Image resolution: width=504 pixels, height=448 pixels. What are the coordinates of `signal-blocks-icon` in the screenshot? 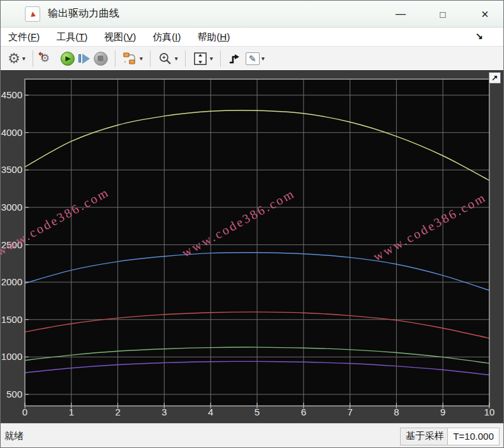 It's located at (130, 59).